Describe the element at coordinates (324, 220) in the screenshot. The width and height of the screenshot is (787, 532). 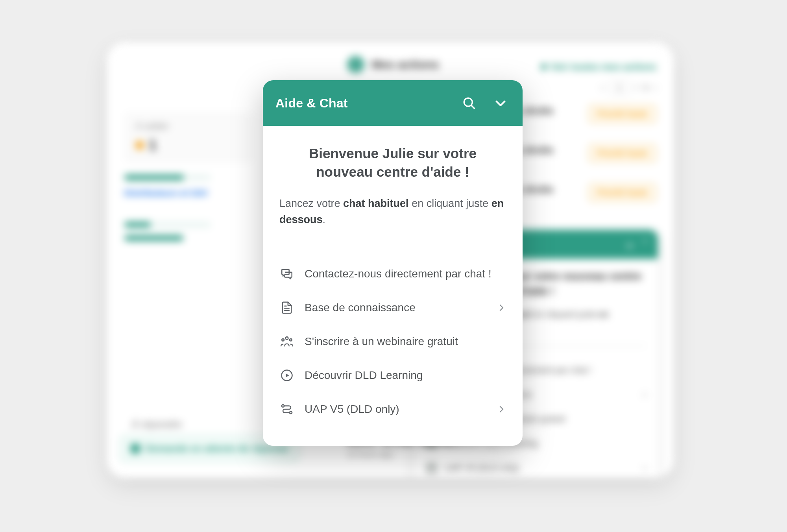
I see `help-sub-part: .` at that location.